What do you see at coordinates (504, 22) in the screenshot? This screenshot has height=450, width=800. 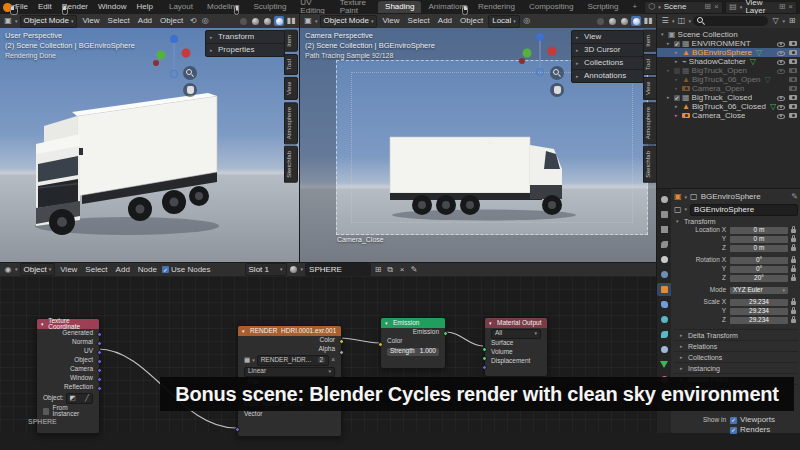 I see `transform-space-dropdown: Local▾` at bounding box center [504, 22].